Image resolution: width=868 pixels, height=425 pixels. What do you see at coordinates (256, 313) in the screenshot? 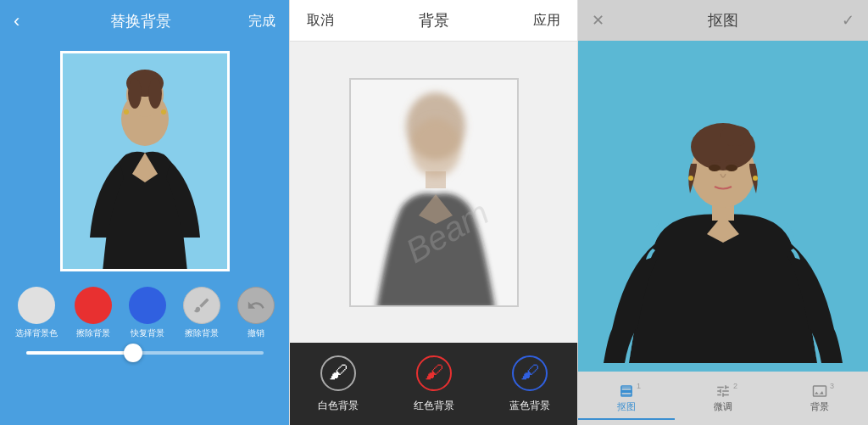
I see `tool-undo: 撤销` at bounding box center [256, 313].